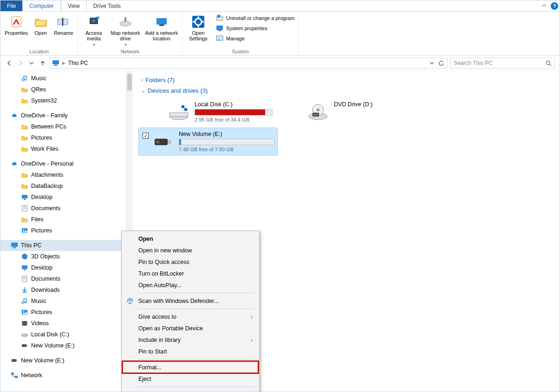  Describe the element at coordinates (190, 301) in the screenshot. I see `ctx-defender: Scan with Windows Defender...` at that location.